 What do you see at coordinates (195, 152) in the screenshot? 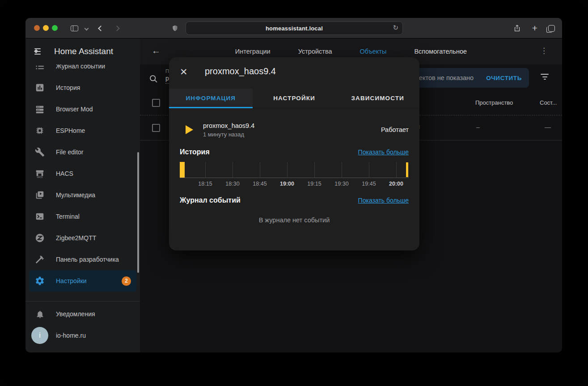
I see `history-heading: История` at bounding box center [195, 152].